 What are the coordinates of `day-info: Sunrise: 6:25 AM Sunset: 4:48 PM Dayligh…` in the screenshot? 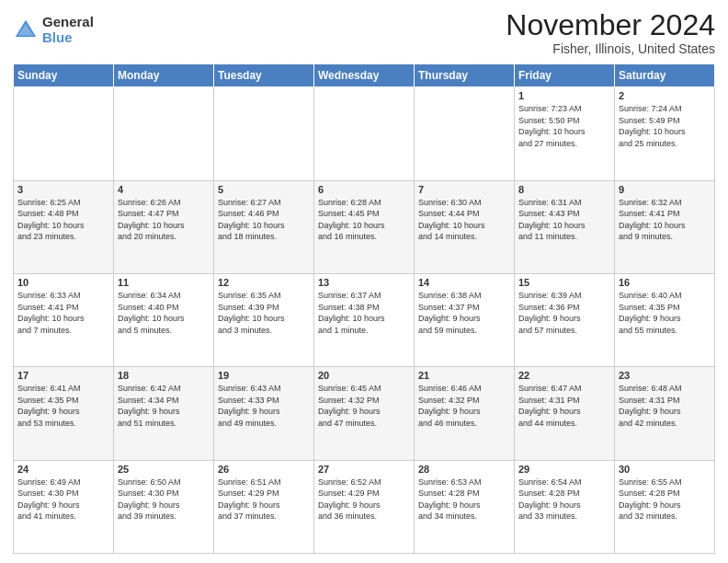 It's located at (63, 220).